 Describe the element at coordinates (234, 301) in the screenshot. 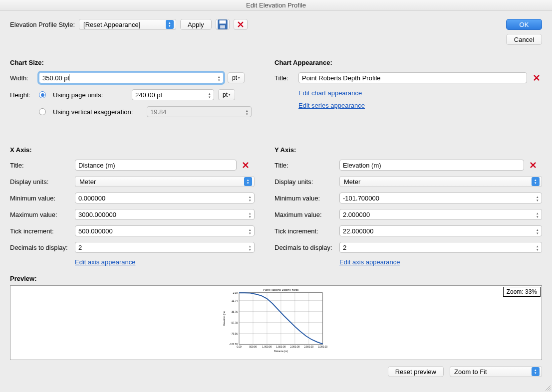

I see `svg-text: -13.74` at that location.